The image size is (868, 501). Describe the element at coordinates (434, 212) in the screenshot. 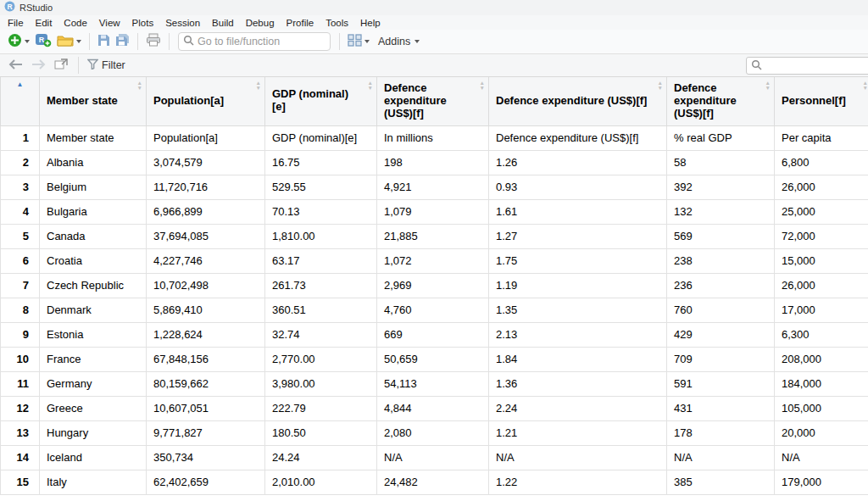

I see `table-row: 4Bulgaria6,966,89970.131,0791.6113225,00…` at that location.